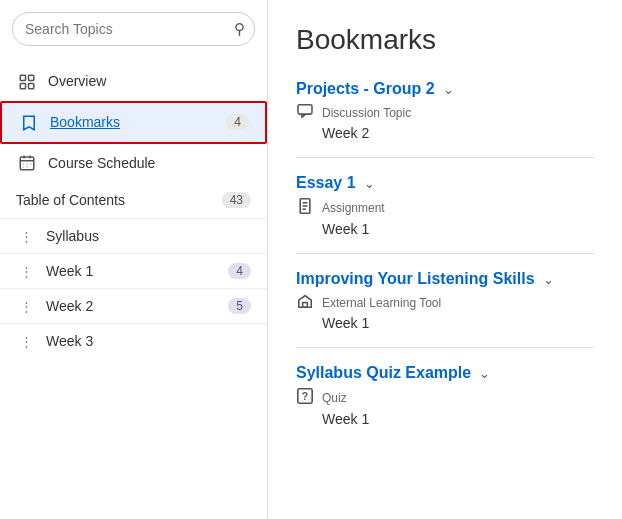 The width and height of the screenshot is (622, 519). Describe the element at coordinates (134, 340) in the screenshot. I see `toc-item-week3: ⋮ Week 3` at that location.